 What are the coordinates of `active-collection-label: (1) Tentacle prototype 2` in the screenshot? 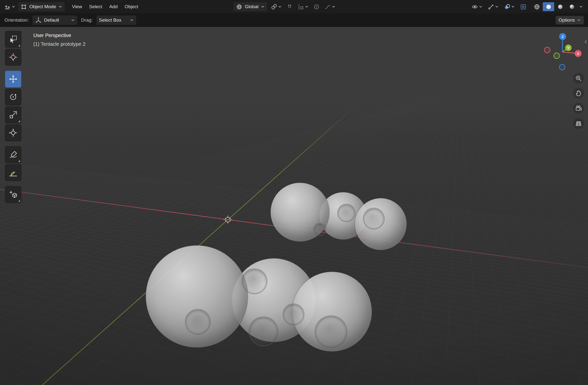 It's located at (59, 44).